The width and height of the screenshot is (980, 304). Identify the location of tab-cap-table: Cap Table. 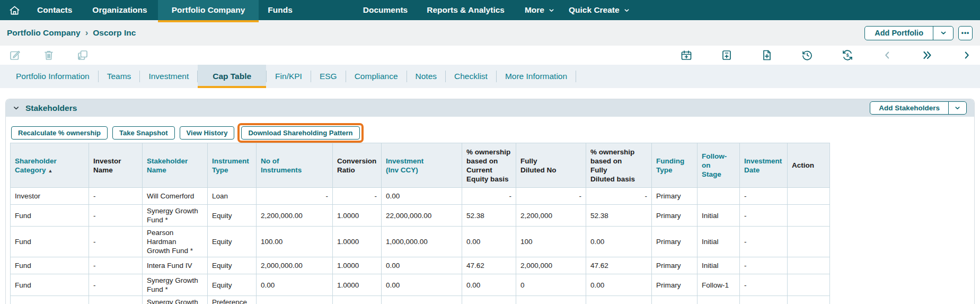
(232, 76).